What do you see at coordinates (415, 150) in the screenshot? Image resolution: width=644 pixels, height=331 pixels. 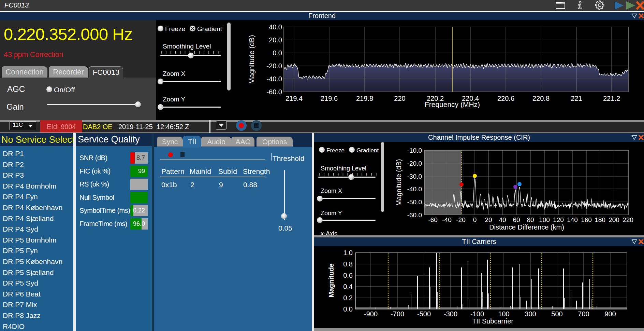 I see `svg-text: -10.0` at bounding box center [415, 150].